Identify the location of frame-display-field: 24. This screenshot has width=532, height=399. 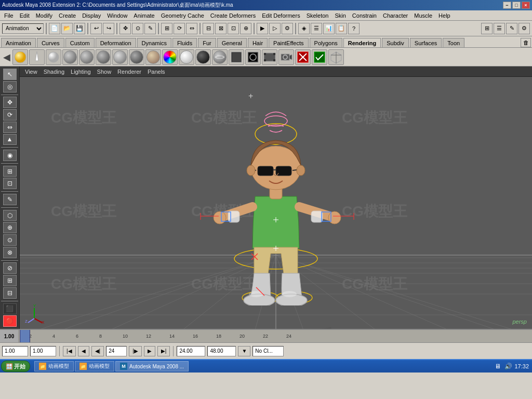
(116, 351).